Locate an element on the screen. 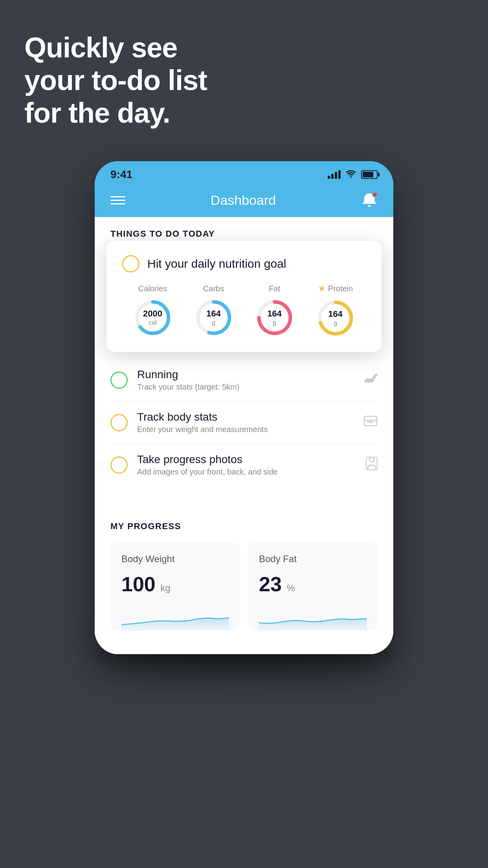  carbs-label: Carbs is located at coordinates (214, 289).